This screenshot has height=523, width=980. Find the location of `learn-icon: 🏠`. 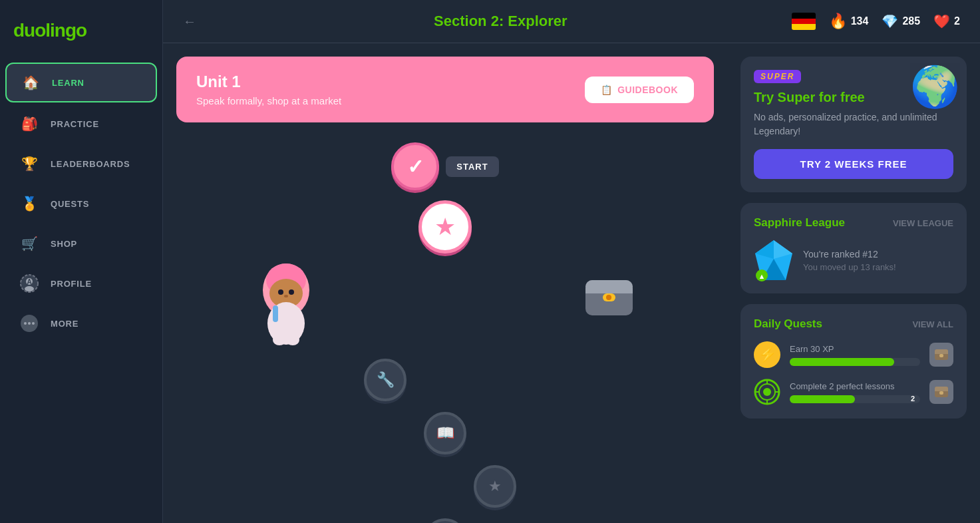

learn-icon: 🏠 is located at coordinates (31, 83).